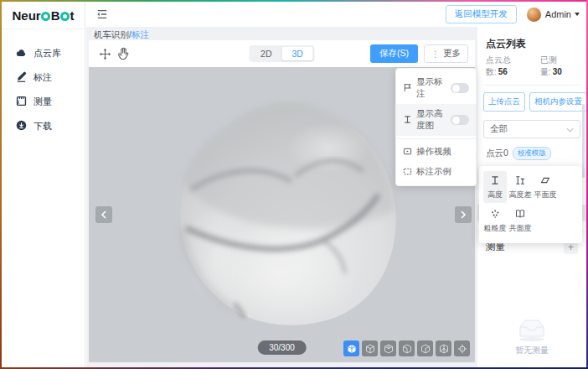  What do you see at coordinates (43, 126) in the screenshot?
I see `sidebar-item-label: 下载` at bounding box center [43, 126].